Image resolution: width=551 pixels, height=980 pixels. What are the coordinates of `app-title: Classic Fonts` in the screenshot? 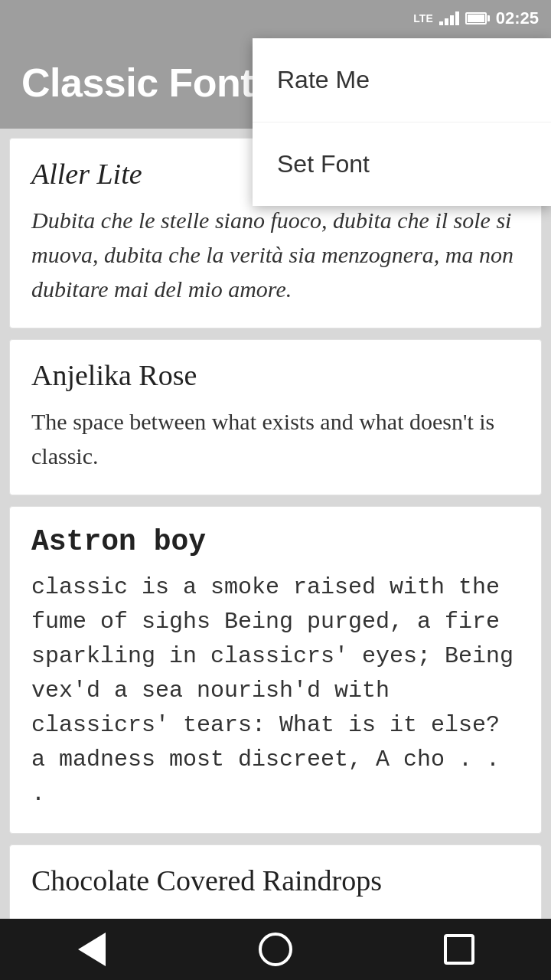 It's located at (148, 83).